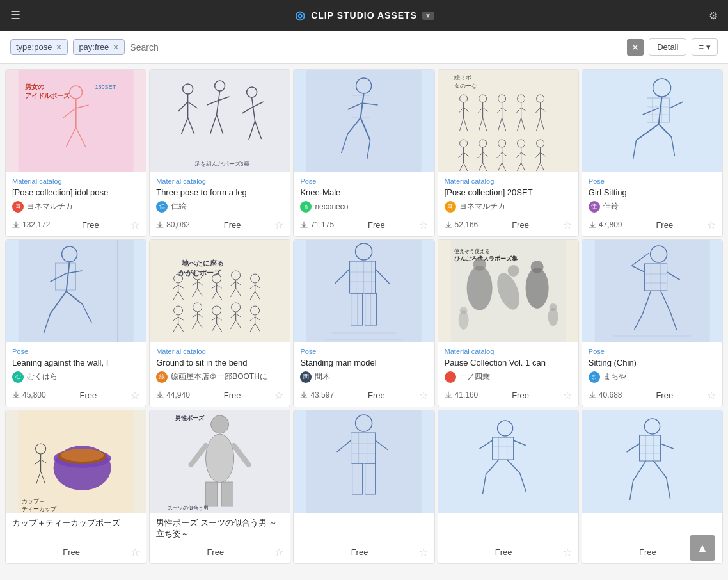  I want to click on card-body: Pose Sitting (Chin) ま まちや, so click(653, 365).